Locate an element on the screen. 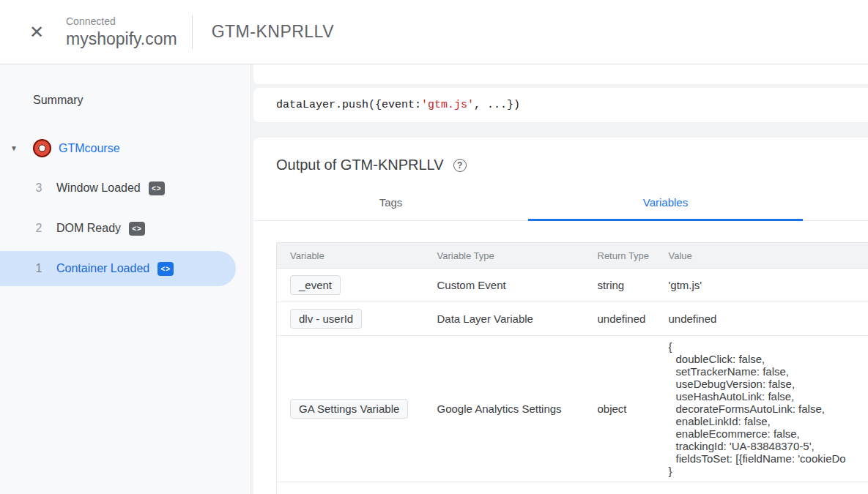 The height and width of the screenshot is (494, 868). table-row: dlv - userId Data Layer Variable undefin… is located at coordinates (573, 319).